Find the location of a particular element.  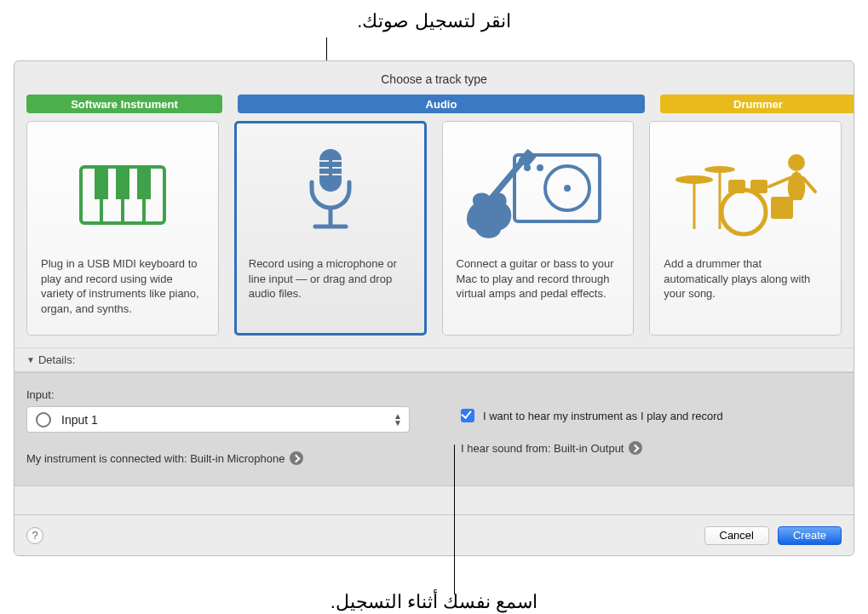

instrument-connection-arrow-icon is located at coordinates (296, 458).